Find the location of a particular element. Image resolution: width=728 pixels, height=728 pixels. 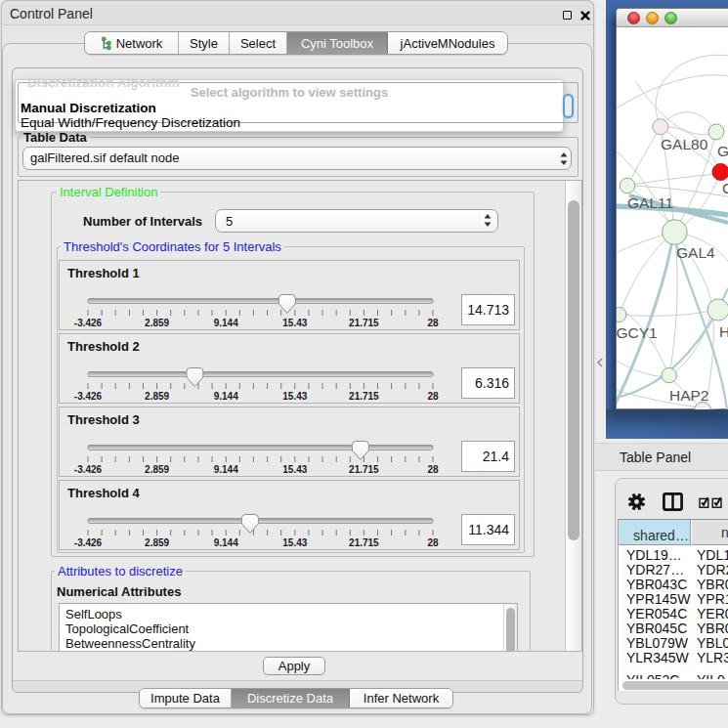

svg-text: HAP2 is located at coordinates (690, 395).